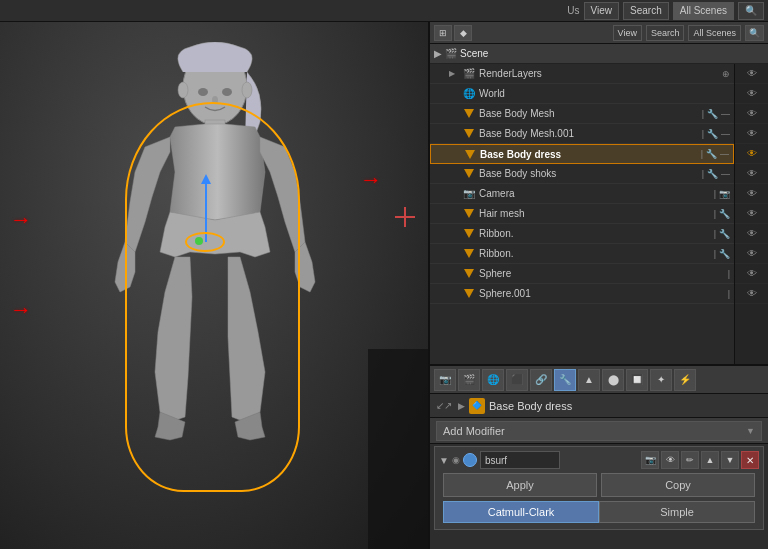 The width and height of the screenshot is (768, 549). Describe the element at coordinates (205, 242) in the screenshot. I see `constraint-circle` at that location.